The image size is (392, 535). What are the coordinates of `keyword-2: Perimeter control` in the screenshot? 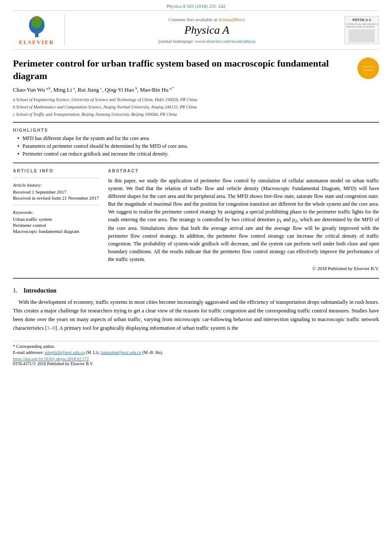 It's located at (56, 225).